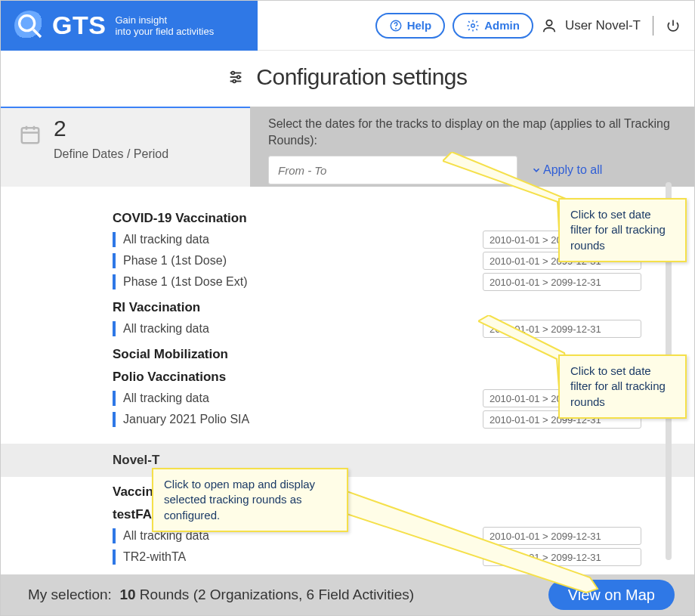 The height and width of the screenshot is (616, 695). I want to click on tracking-label: TR2-withTA, so click(236, 557).